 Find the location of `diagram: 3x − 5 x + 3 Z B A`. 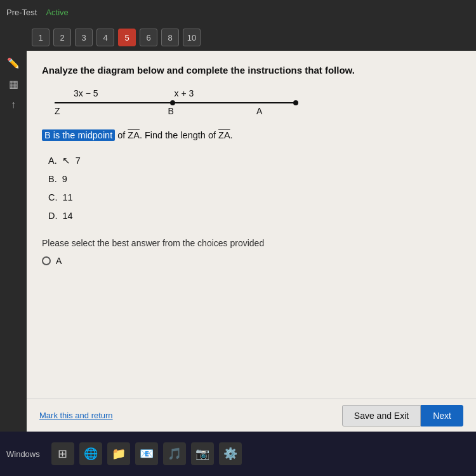

diagram: 3x − 5 x + 3 Z B A is located at coordinates (258, 102).